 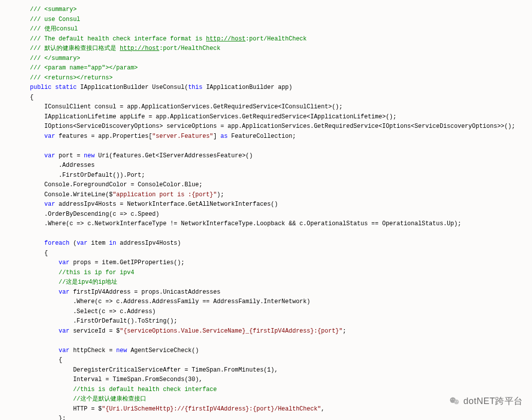 What do you see at coordinates (187, 107) in the screenshot?
I see `code-token: IConsulClient consul = app.ApplicationSe…` at bounding box center [187, 107].